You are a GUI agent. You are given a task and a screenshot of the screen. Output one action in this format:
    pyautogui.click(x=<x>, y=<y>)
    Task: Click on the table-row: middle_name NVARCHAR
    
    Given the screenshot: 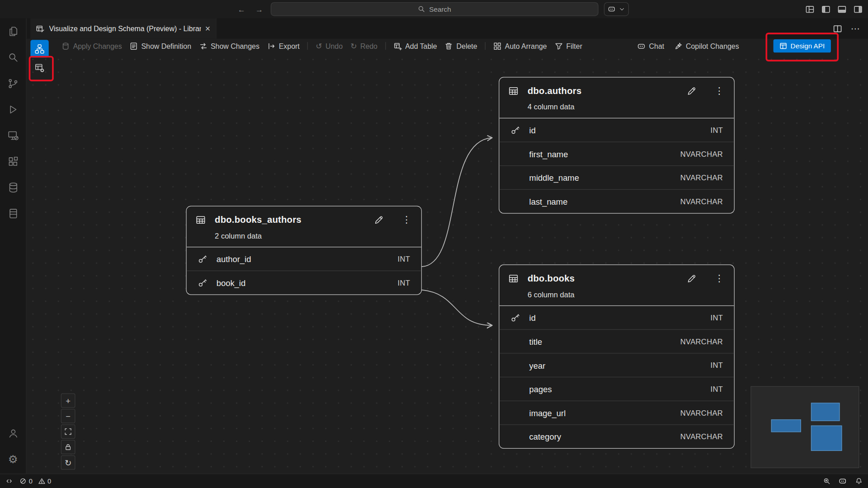 What is the action you would take?
    pyautogui.click(x=617, y=177)
    